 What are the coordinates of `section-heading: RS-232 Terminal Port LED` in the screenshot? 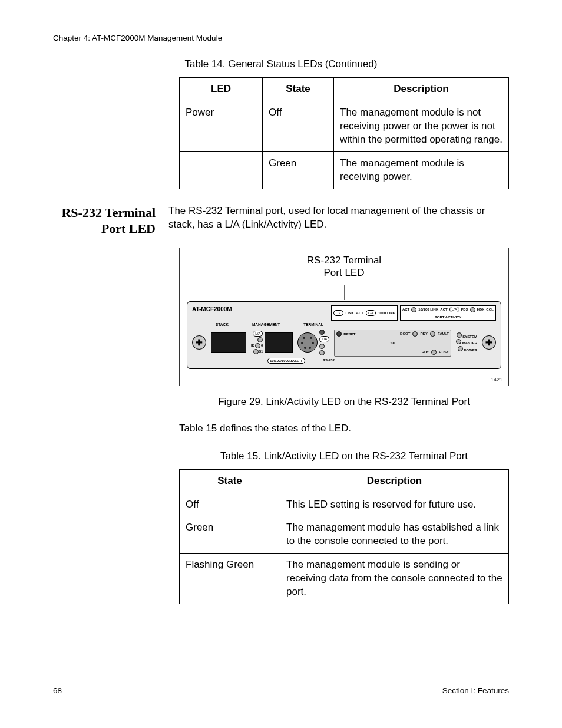 It's located at (104, 220).